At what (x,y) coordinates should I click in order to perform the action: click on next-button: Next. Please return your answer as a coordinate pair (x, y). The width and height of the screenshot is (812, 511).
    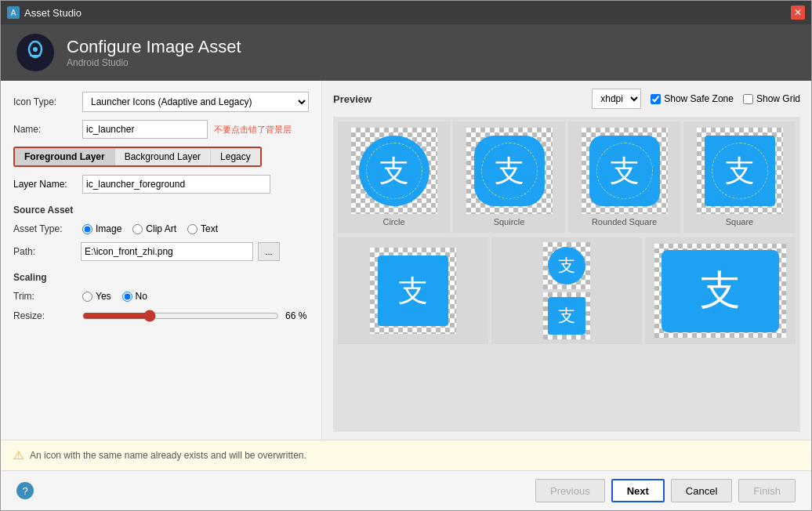
    Looking at the image, I should click on (638, 491).